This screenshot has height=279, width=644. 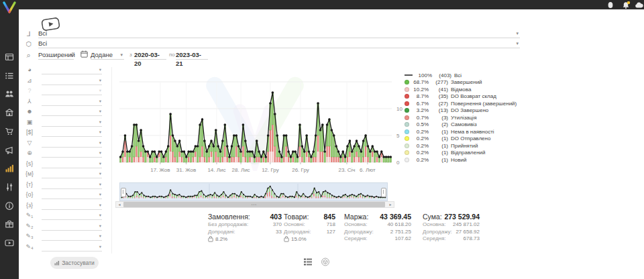 I want to click on chart-navigator, so click(x=254, y=192).